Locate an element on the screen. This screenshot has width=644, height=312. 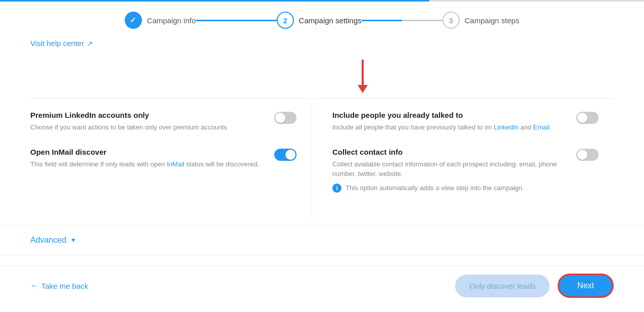
premium-linkedin-text: Premium LinkedIn accounts only Choose if… is located at coordinates (147, 121).